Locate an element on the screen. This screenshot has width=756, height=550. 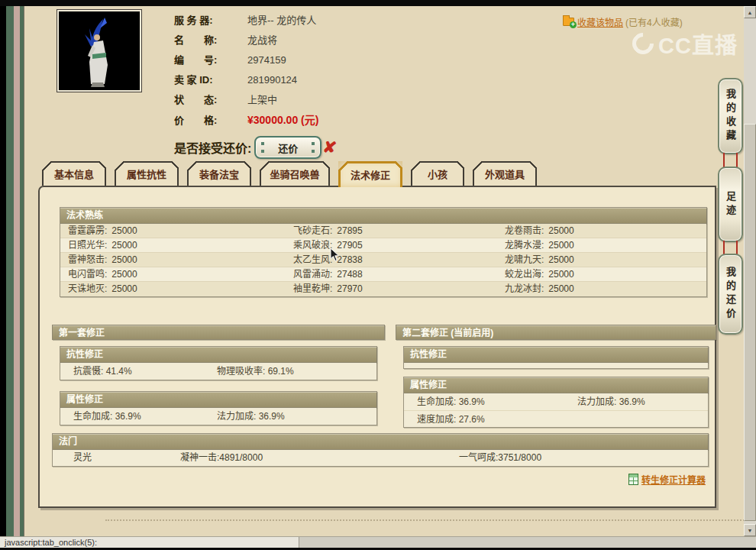
info-row: 卖 家 ID:281990124 is located at coordinates (334, 80).